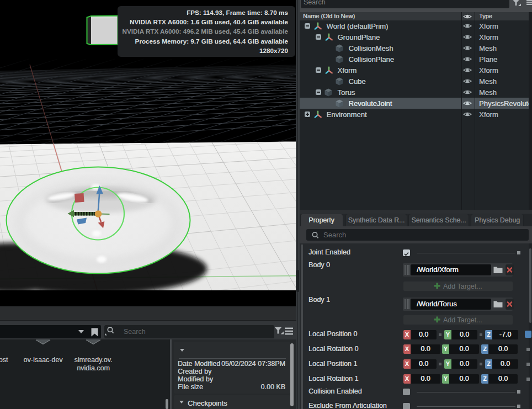  What do you see at coordinates (95, 332) in the screenshot?
I see `bookmark-icon` at bounding box center [95, 332].